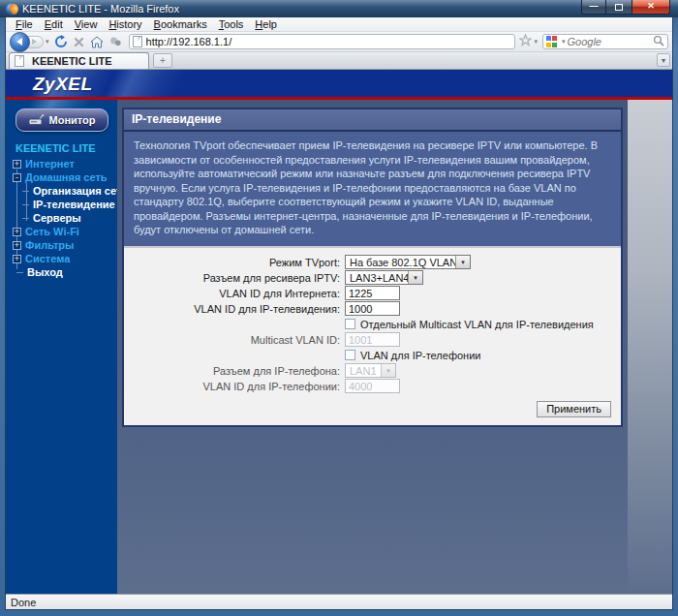  Describe the element at coordinates (37, 120) in the screenshot. I see `router-device-icon` at that location.